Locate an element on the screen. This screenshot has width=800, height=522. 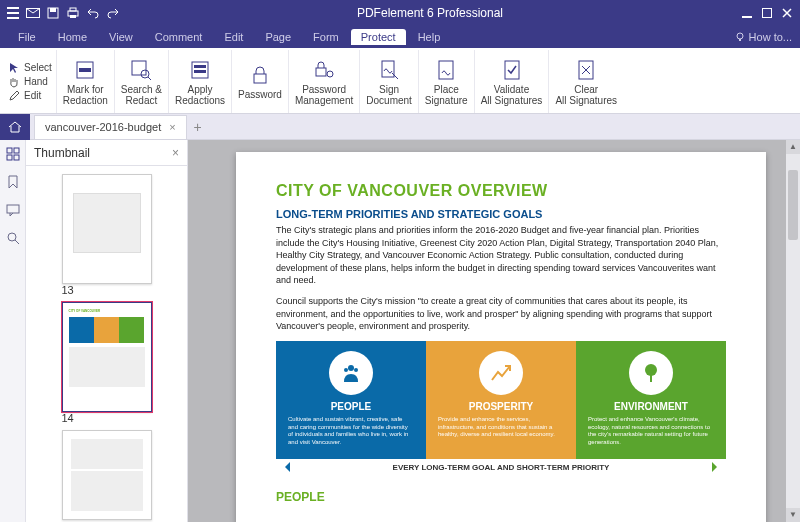
app-title: PDFelement 6 Professional is located at coordinates (430, 13).